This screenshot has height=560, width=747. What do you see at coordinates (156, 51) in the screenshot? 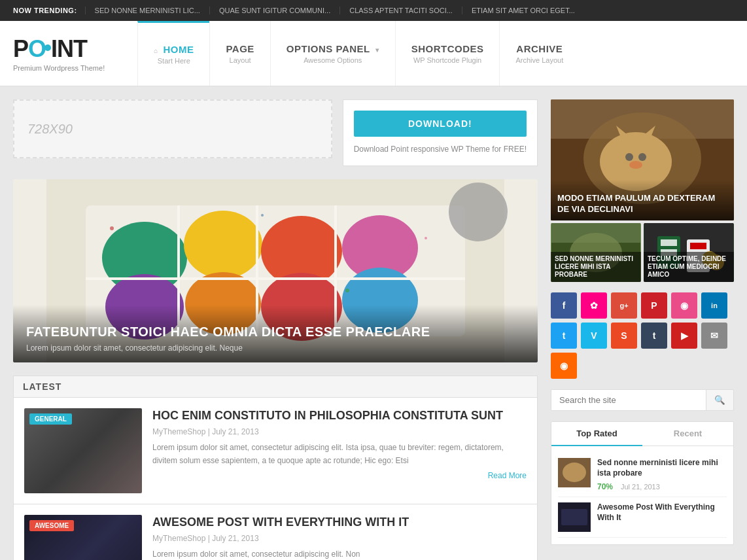
I see `home-icon: ⌂` at bounding box center [156, 51].